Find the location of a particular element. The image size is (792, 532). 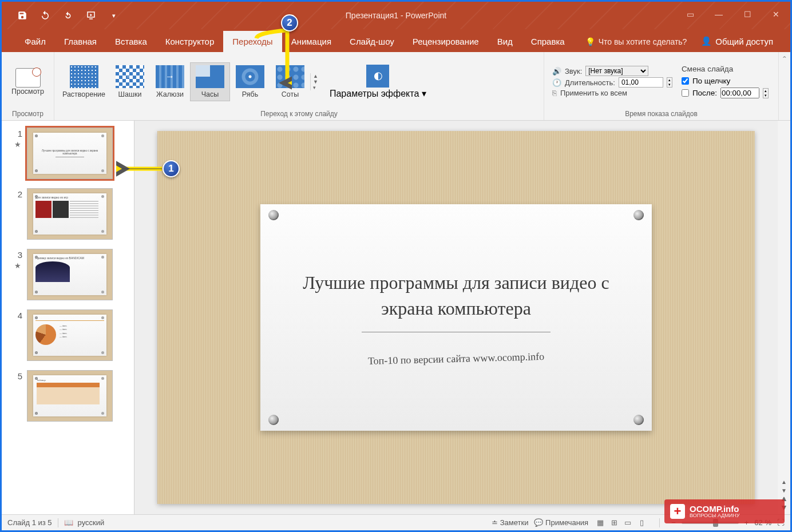

checkerboard-icon: → is located at coordinates (130, 77).